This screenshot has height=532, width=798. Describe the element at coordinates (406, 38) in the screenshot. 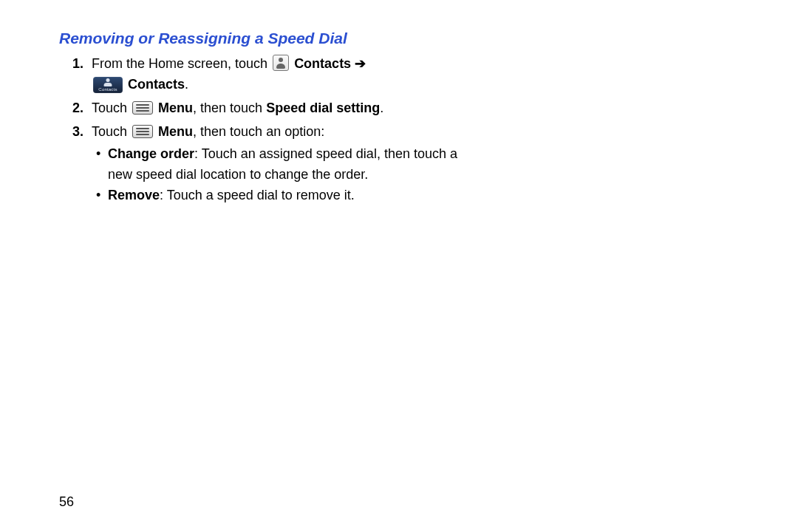

I see `section-heading: Removing or Reassigning a Speed Dial` at that location.